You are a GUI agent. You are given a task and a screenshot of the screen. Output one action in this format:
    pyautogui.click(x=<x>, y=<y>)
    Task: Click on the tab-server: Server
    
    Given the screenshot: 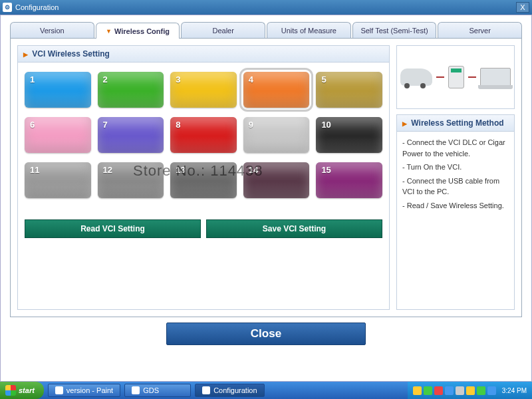 What is the action you would take?
    pyautogui.click(x=480, y=30)
    